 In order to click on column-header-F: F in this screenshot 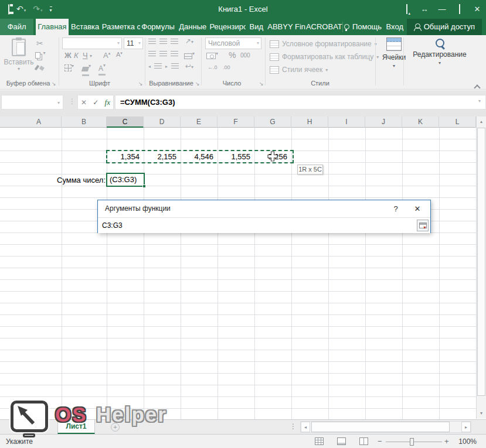, I will do `click(236, 122)`.